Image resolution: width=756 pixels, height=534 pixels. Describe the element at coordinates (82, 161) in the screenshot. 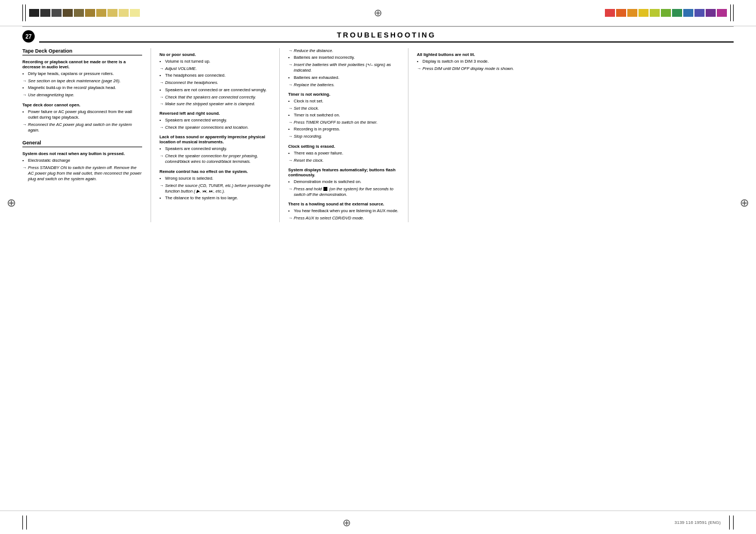

I see `list-item: Electrostatic discharge` at that location.